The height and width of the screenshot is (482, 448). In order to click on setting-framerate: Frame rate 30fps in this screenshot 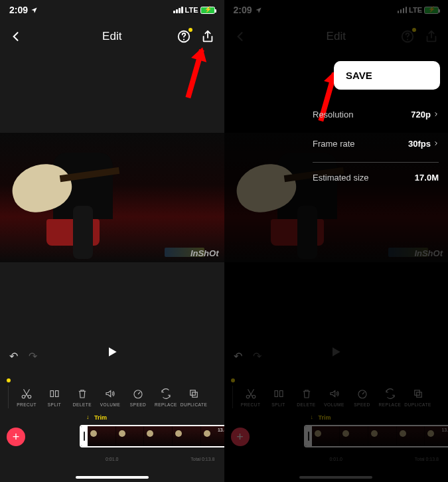, I will do `click(376, 143)`.